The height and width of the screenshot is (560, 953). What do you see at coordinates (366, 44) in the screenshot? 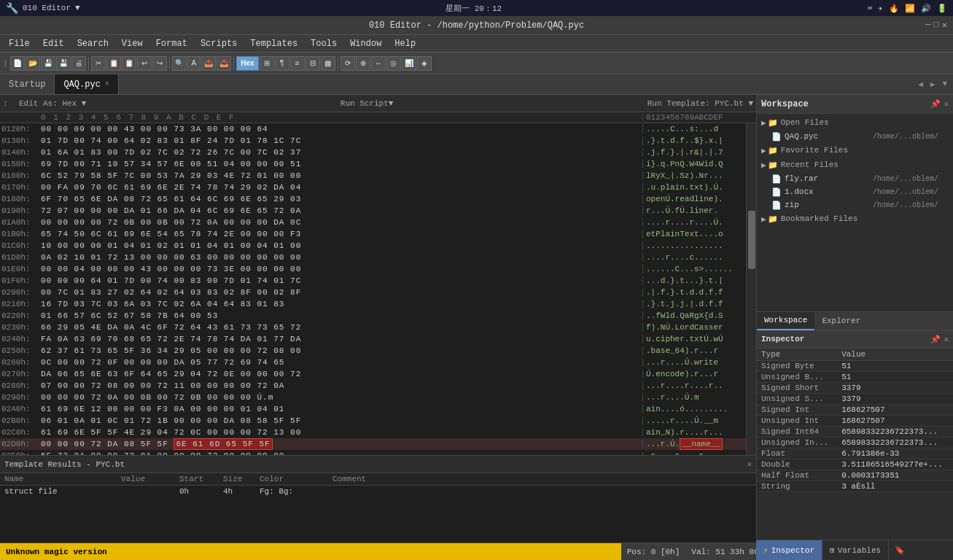
I see `menu-window: Window` at bounding box center [366, 44].